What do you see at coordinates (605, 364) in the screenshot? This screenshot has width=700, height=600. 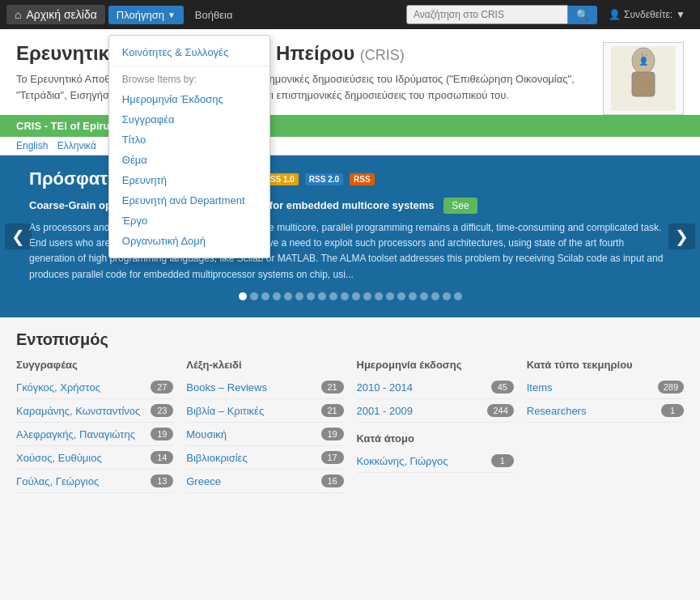 I see `type-column-title: Κατά τύπο τεκμηρίου` at bounding box center [605, 364].